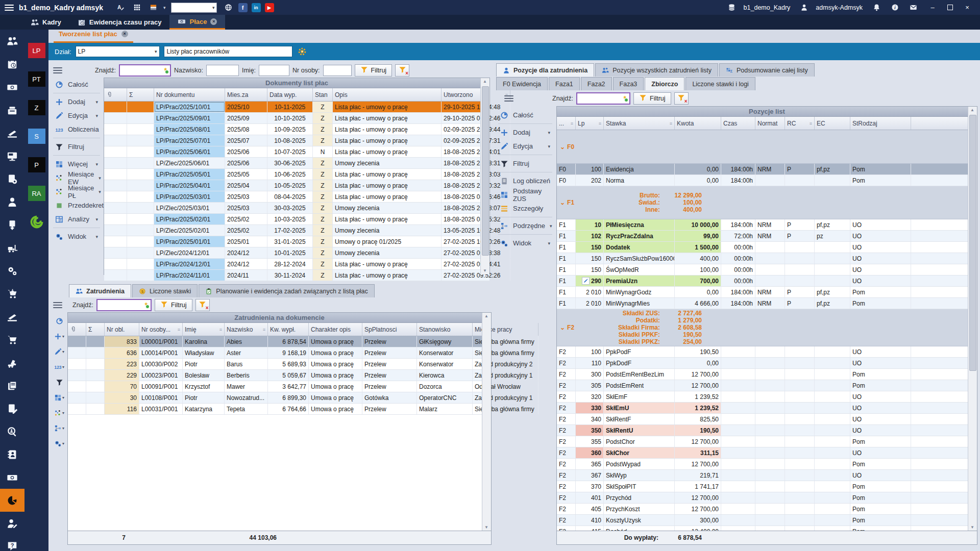 Image resolution: width=980 pixels, height=551 pixels. Describe the element at coordinates (485, 177) in the screenshot. I see `documents-scrollbar: ▲▼` at that location.